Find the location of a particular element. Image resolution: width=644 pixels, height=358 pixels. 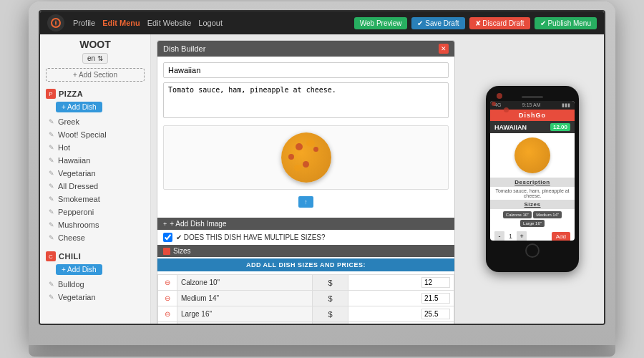

dish-label: Hawaiian is located at coordinates (74, 160).